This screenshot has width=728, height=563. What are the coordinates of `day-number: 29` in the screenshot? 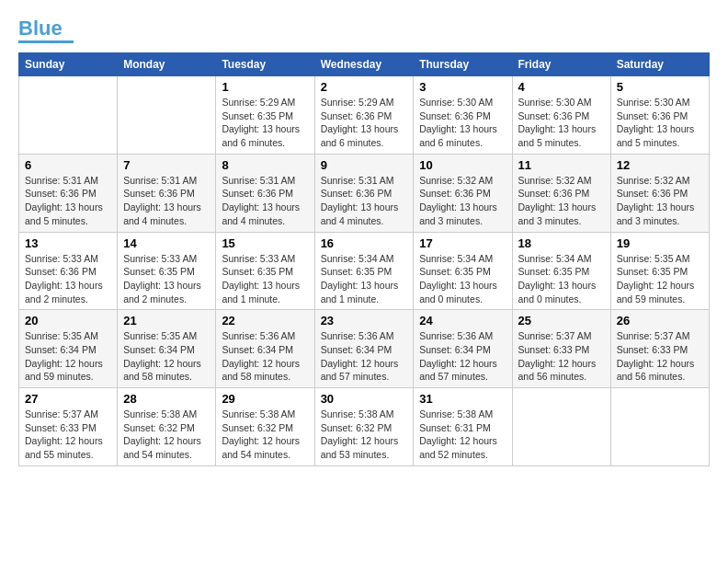 It's located at (265, 399).